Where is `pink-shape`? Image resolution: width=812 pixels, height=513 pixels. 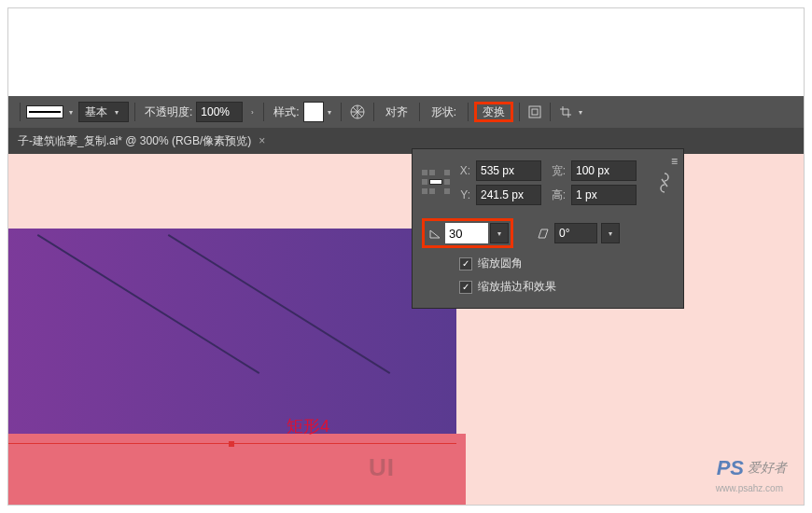
pink-shape is located at coordinates (237, 469).